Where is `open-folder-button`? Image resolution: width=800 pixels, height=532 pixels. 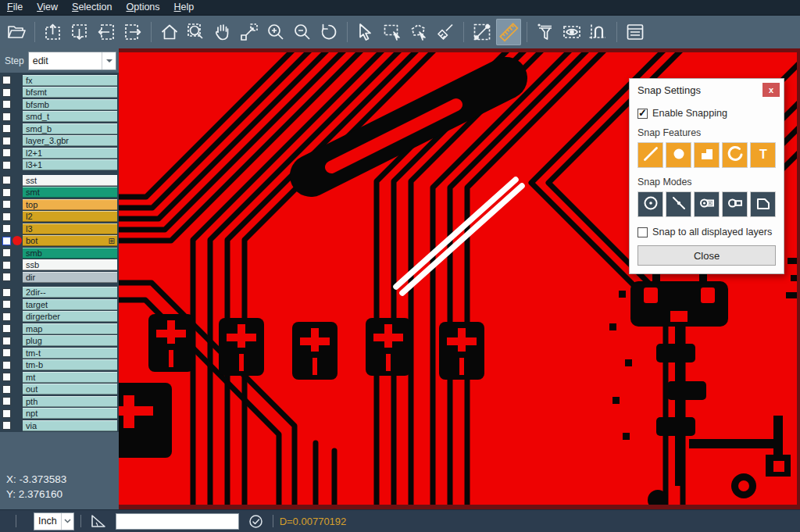
open-folder-button is located at coordinates (16, 32).